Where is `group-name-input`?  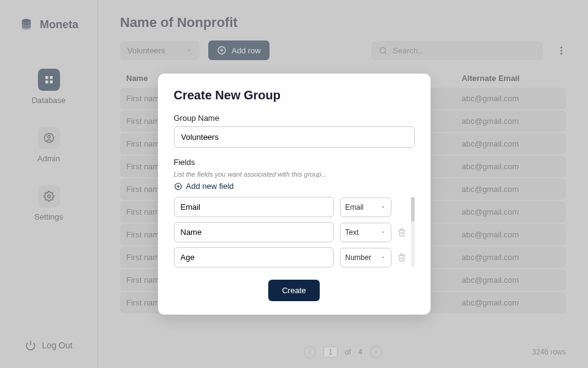
group-name-input is located at coordinates (294, 137).